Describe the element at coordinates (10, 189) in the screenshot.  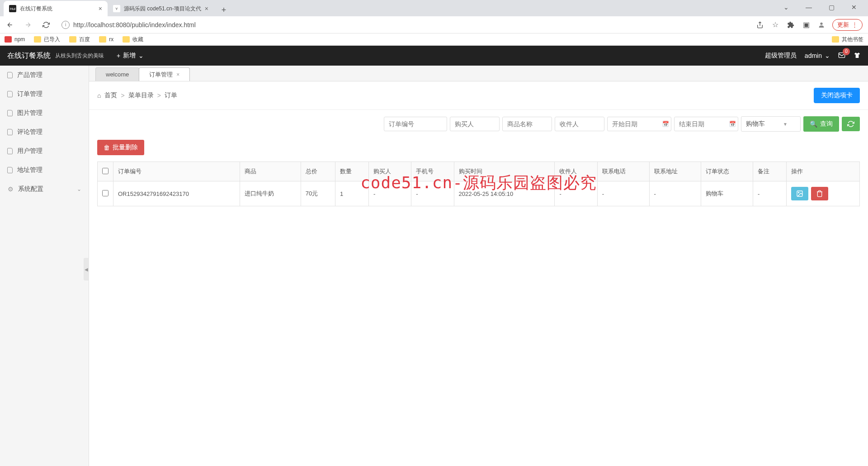
I see `gear-icon: ⚙` at that location.